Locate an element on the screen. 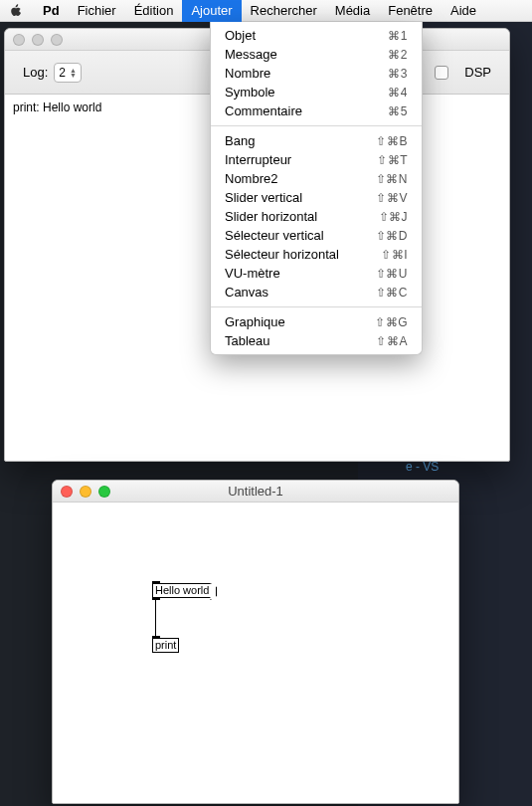  menubar: Pd Fichier Édition Ajouter Rechercher Mé… is located at coordinates (266, 11).